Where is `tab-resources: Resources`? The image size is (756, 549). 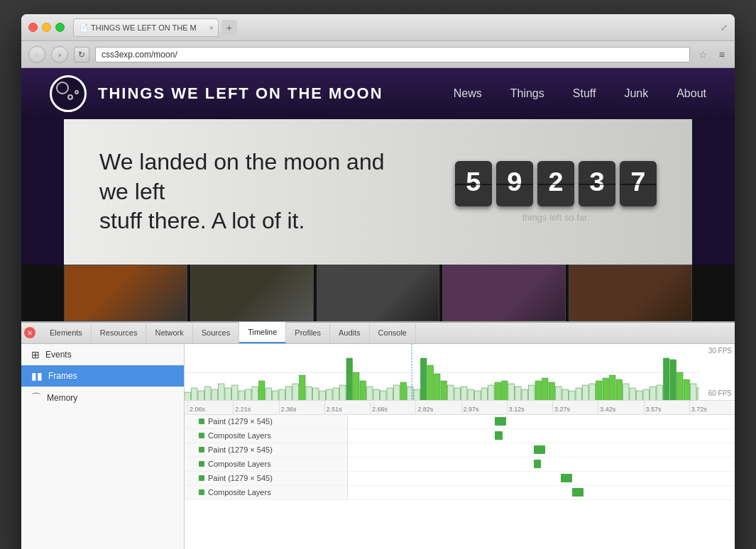
tab-resources: Resources is located at coordinates (119, 333).